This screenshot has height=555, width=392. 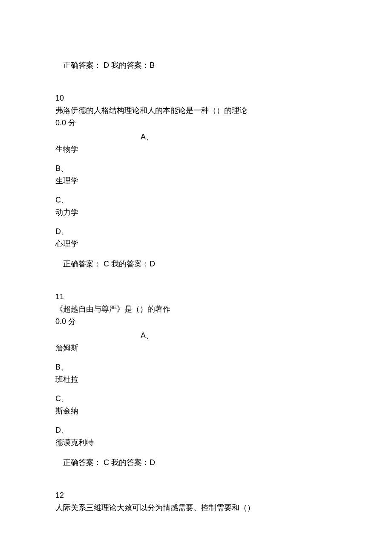 What do you see at coordinates (196, 379) in the screenshot?
I see `q11-option-b-text: 班杜拉` at bounding box center [196, 379].